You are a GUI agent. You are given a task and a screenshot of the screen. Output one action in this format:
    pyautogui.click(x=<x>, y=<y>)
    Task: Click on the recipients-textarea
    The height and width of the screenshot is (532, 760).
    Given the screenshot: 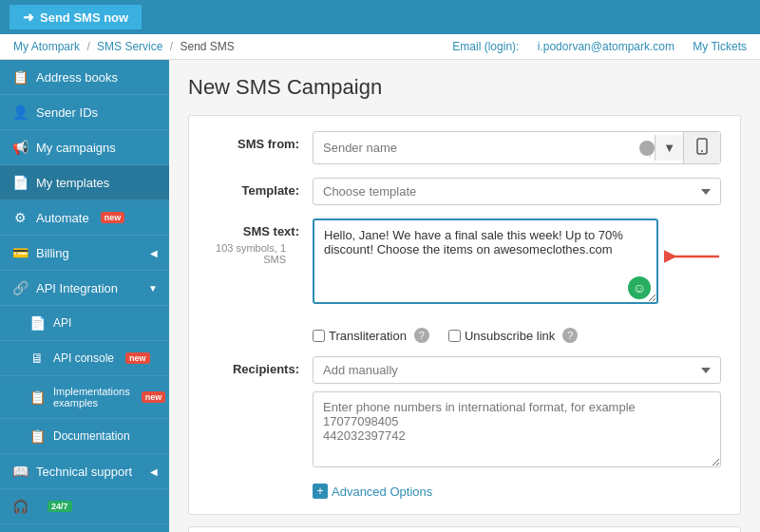 What is the action you would take?
    pyautogui.click(x=517, y=429)
    